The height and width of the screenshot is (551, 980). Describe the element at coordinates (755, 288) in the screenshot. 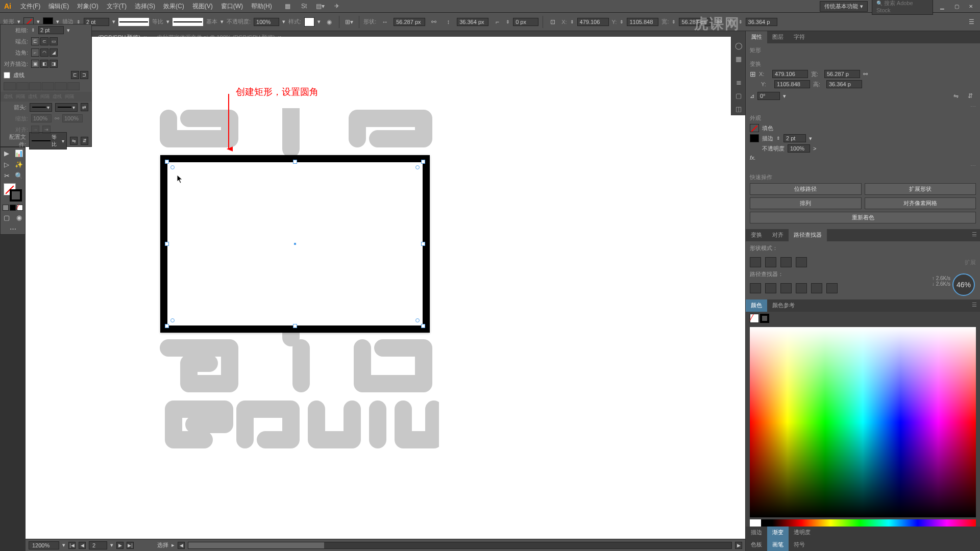

I see `divide-icon` at that location.